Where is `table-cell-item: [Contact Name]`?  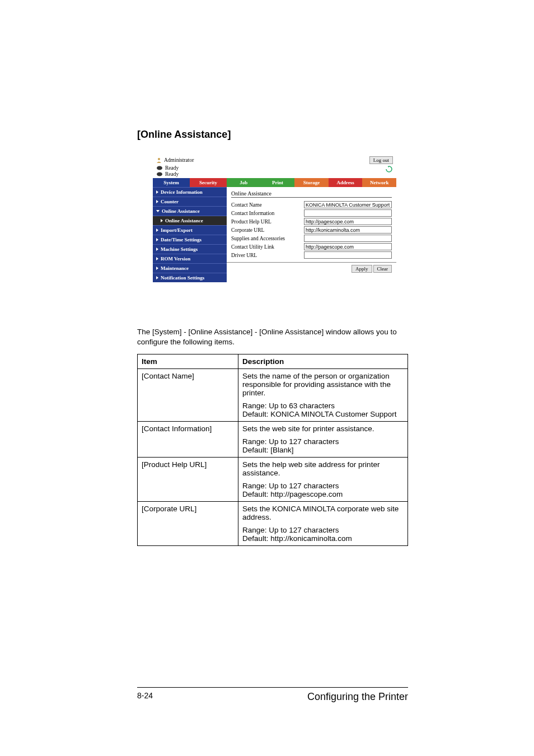 table-cell-item: [Contact Name] is located at coordinates (188, 395).